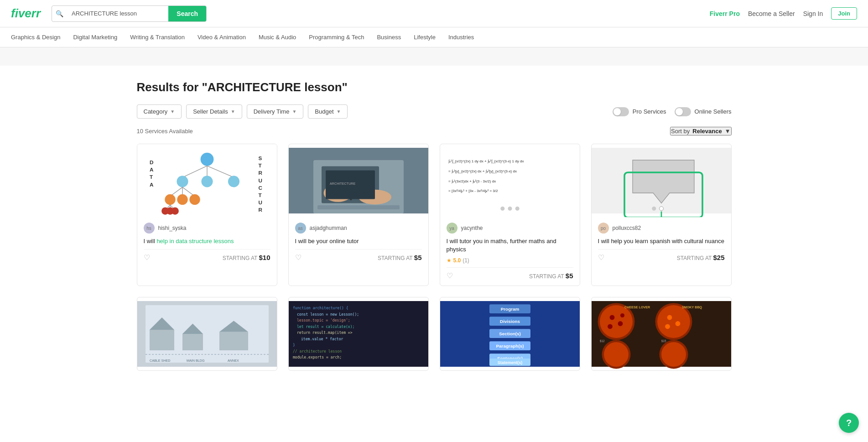 This screenshot has width=868, height=442. Describe the element at coordinates (461, 37) in the screenshot. I see `cat-nav-industries: Industries` at that location.